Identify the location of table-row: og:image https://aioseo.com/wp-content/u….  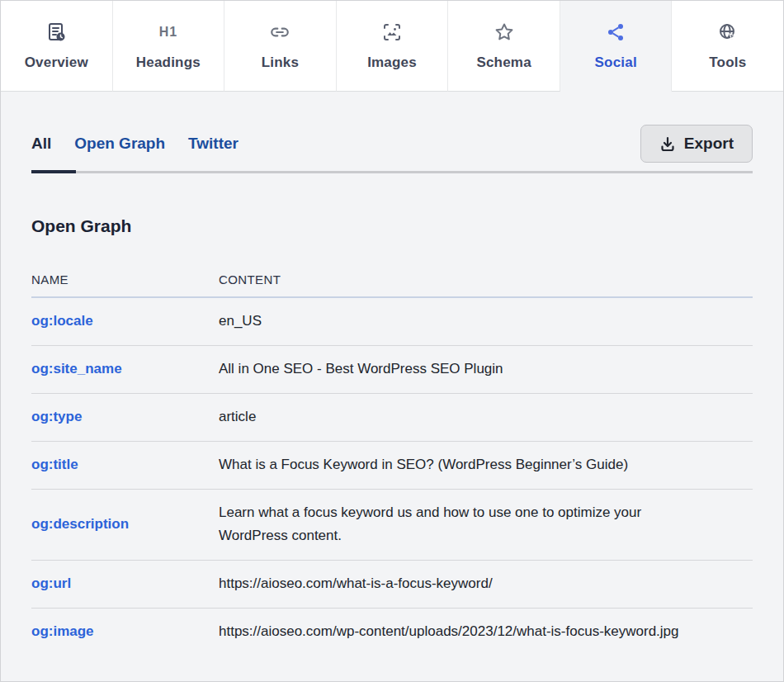
(392, 632).